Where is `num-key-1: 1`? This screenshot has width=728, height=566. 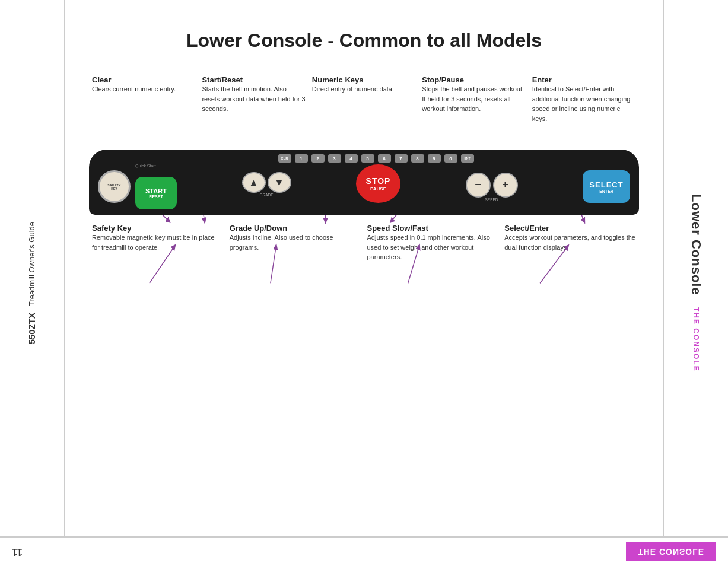
num-key-1: 1 is located at coordinates (301, 158).